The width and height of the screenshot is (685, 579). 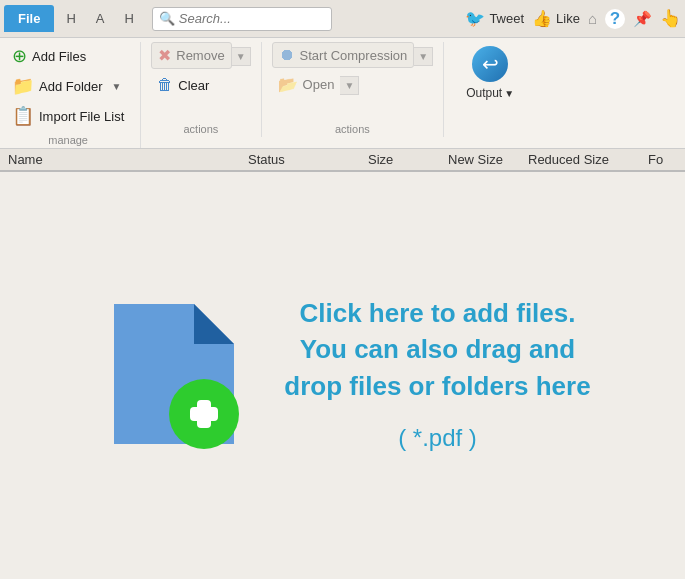 I want to click on thumbs-up-icon: 👍, so click(x=542, y=18).